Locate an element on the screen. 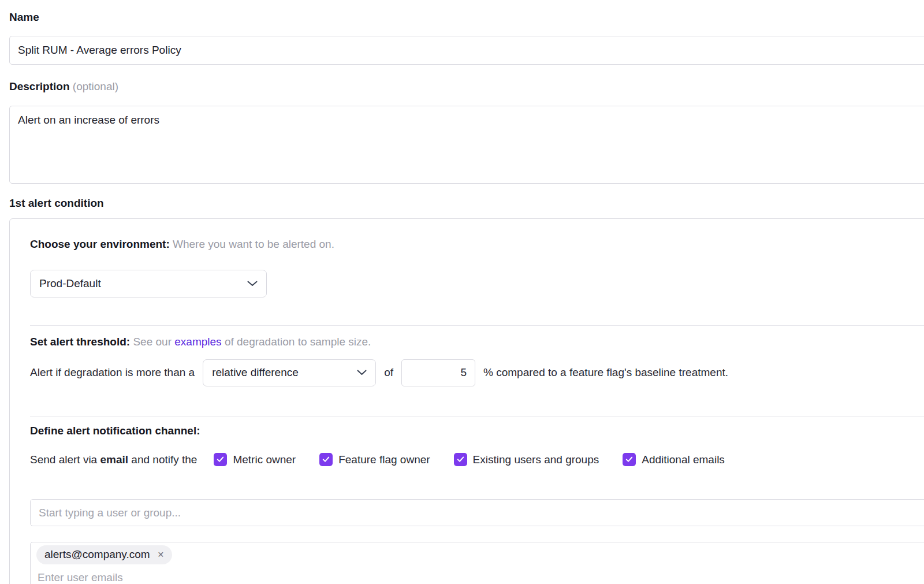  environment-label-line: Choose your environment: Where you want … is located at coordinates (182, 244).